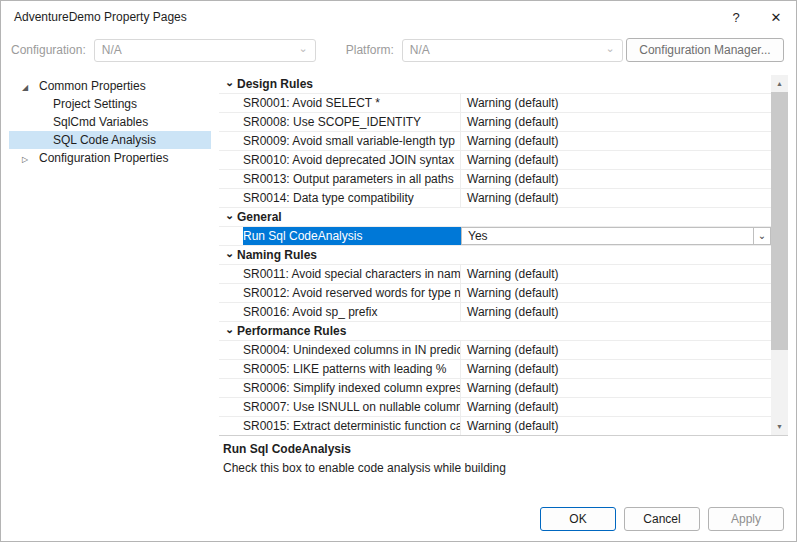 This screenshot has width=797, height=542. I want to click on property-row-run-sql-codeanalysis: Run Sql CodeAnalysisYes⌄, so click(495, 236).